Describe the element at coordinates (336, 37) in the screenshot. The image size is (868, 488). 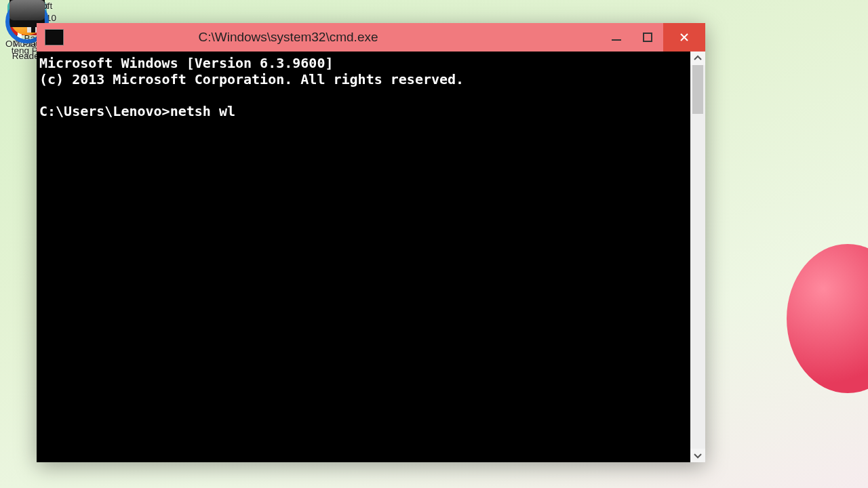
I see `window-title: C:\Windows\system32\cmd.exe` at that location.